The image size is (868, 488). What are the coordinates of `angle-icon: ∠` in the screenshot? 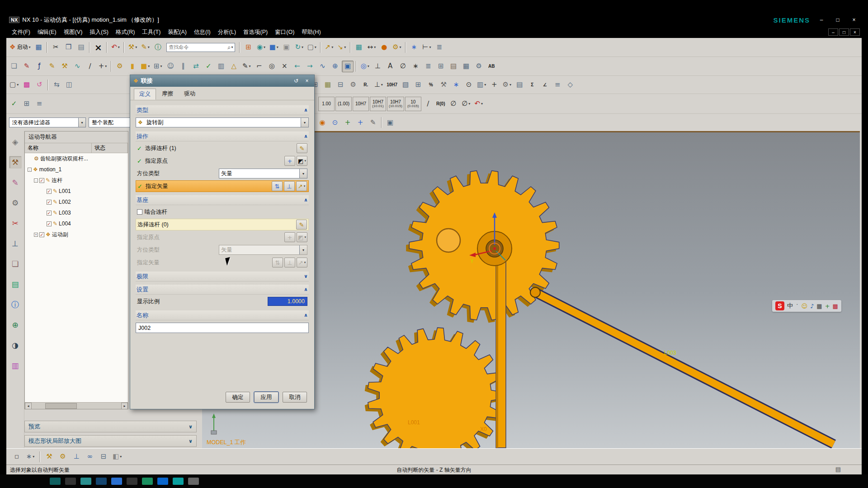 It's located at (545, 85).